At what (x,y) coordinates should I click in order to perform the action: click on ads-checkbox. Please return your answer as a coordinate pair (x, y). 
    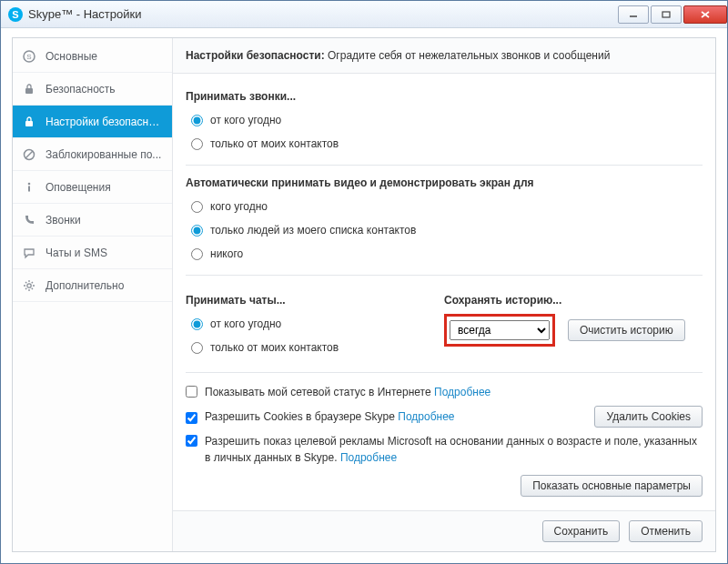
    Looking at the image, I should click on (191, 440).